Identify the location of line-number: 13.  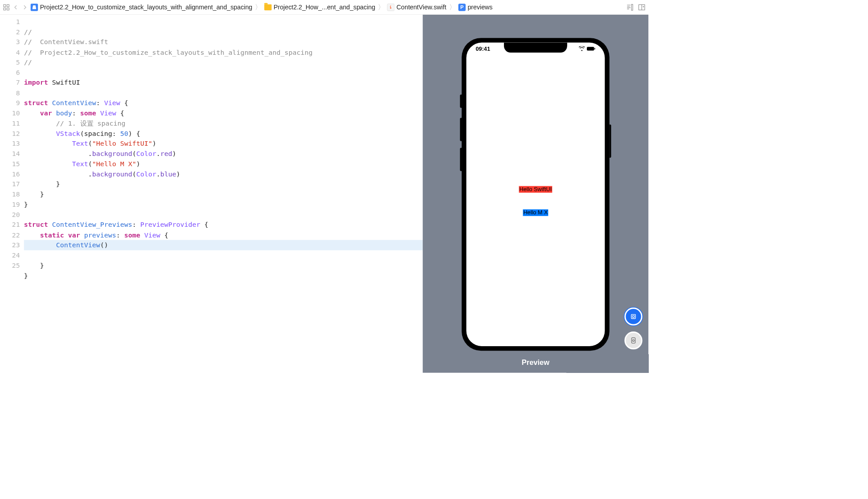
(10, 143).